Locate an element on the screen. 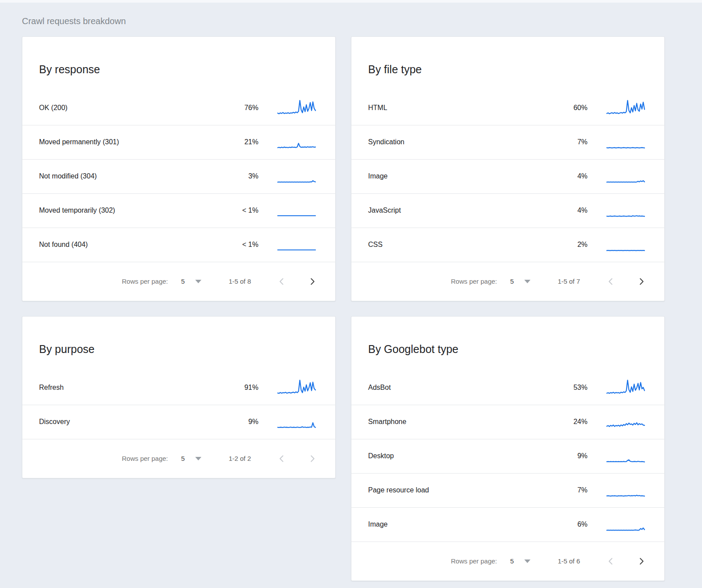 The height and width of the screenshot is (588, 702). card-title: By file type is located at coordinates (508, 61).